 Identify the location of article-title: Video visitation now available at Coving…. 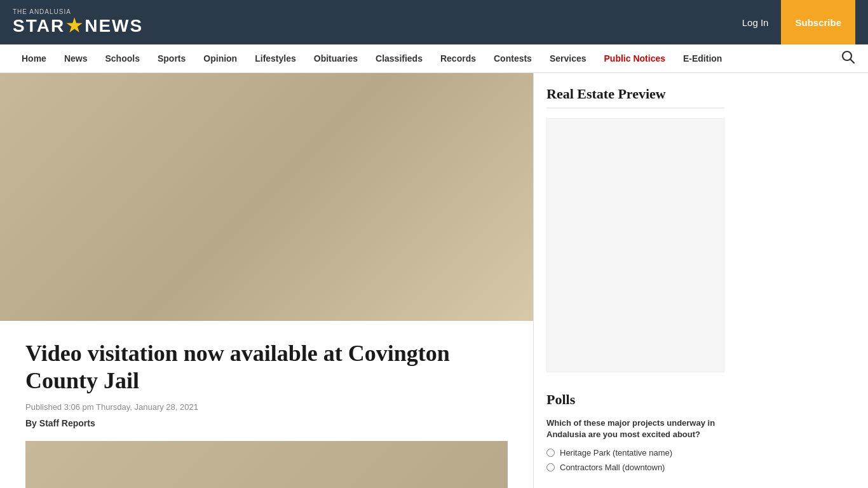
(267, 367).